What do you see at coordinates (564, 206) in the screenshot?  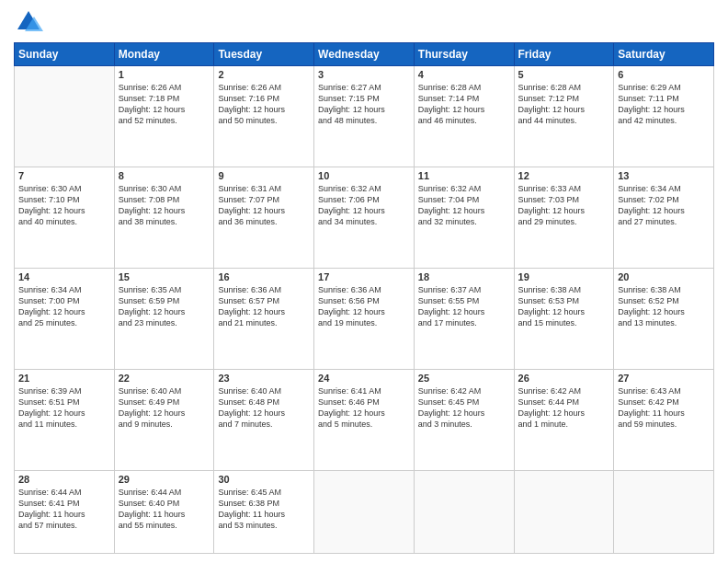 I see `day-info: Sunrise: 6:33 AMSunset: 7:03 PMDaylight:…` at bounding box center [564, 206].